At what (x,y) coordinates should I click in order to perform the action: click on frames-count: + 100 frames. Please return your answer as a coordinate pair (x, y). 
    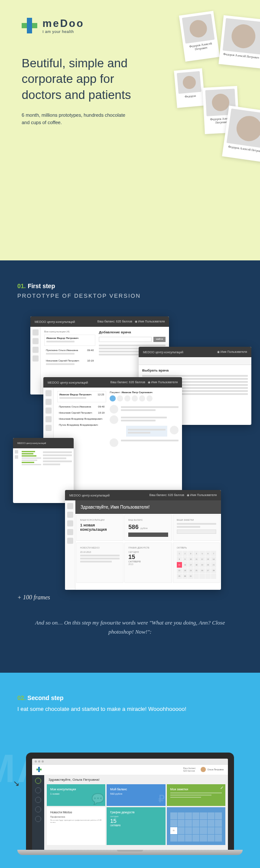
    Looking at the image, I should click on (130, 598).